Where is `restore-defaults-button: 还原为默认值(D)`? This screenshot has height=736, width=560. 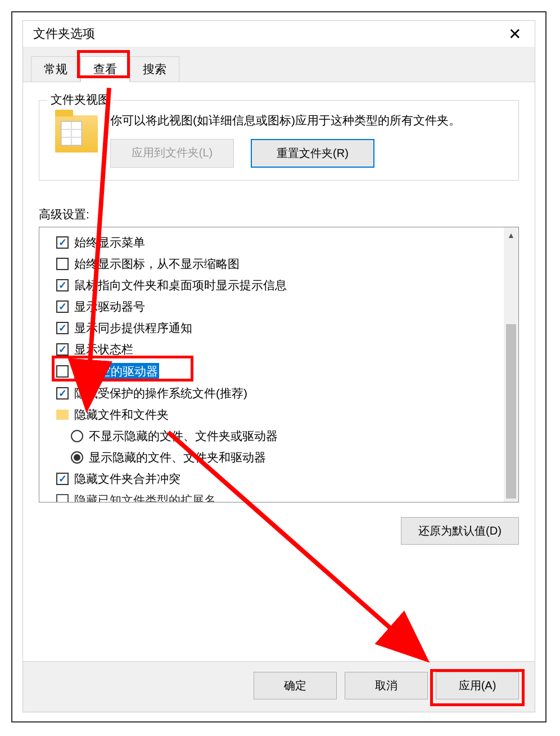 restore-defaults-button: 还原为默认值(D) is located at coordinates (460, 531).